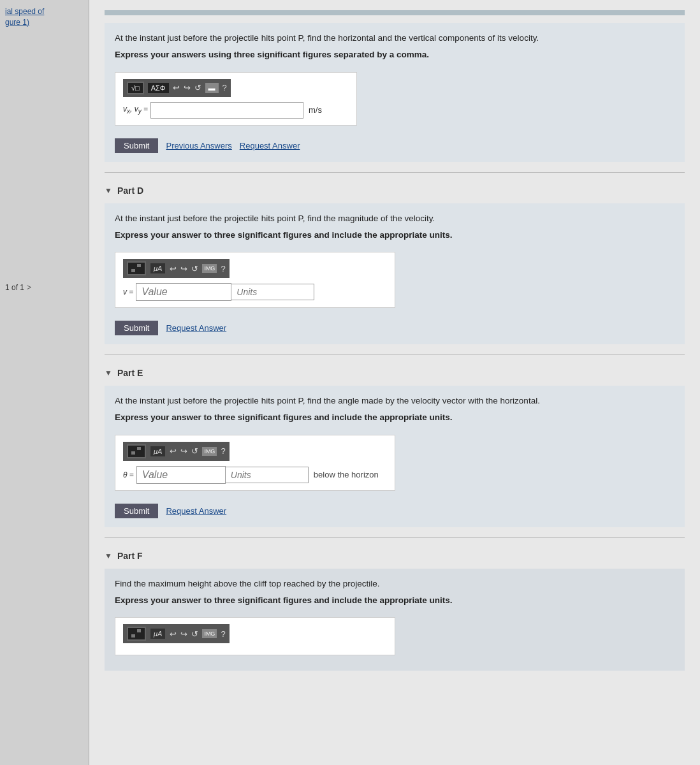  Describe the element at coordinates (195, 269) in the screenshot. I see `part-d-reset-btn: ↺` at that location.